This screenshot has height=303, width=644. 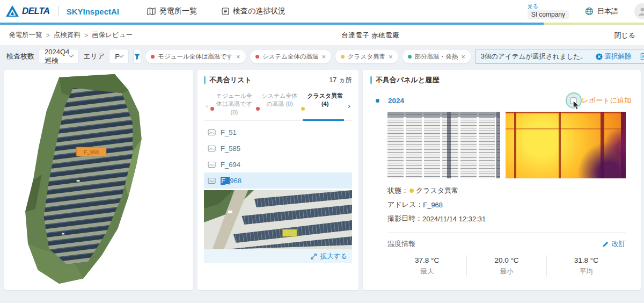 What do you see at coordinates (172, 11) in the screenshot?
I see `nav-plant-list: 発電所一覧` at bounding box center [172, 11].